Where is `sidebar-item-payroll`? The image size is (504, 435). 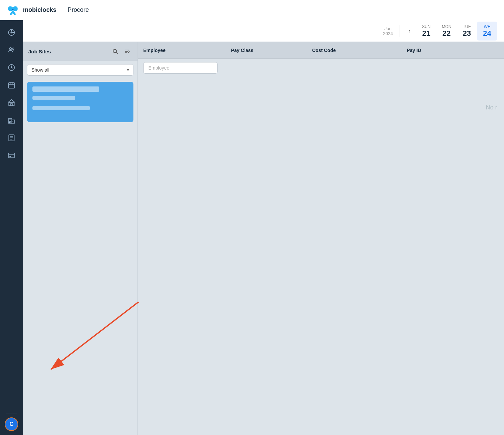
sidebar-item-payroll is located at coordinates (11, 155).